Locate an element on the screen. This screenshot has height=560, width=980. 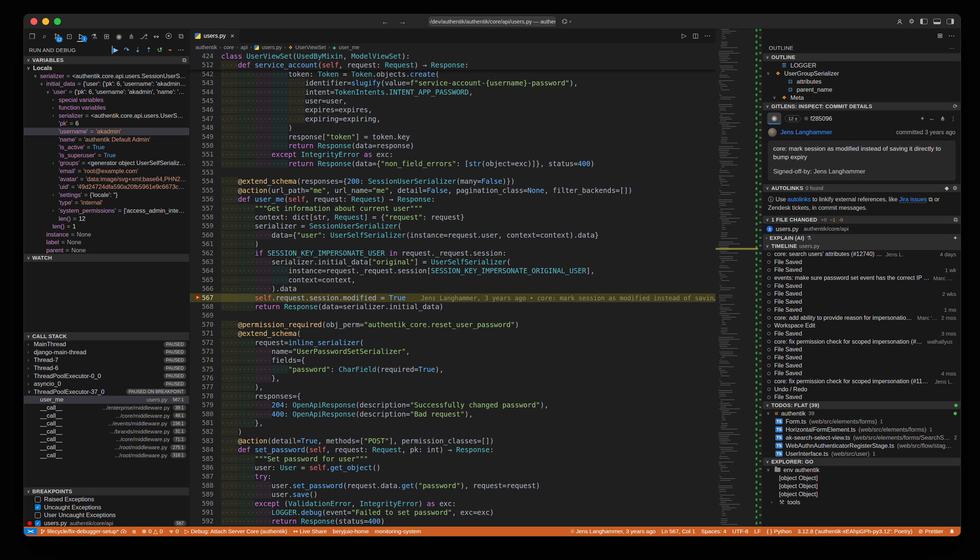
gear-icon: ⚙ is located at coordinates (955, 188).